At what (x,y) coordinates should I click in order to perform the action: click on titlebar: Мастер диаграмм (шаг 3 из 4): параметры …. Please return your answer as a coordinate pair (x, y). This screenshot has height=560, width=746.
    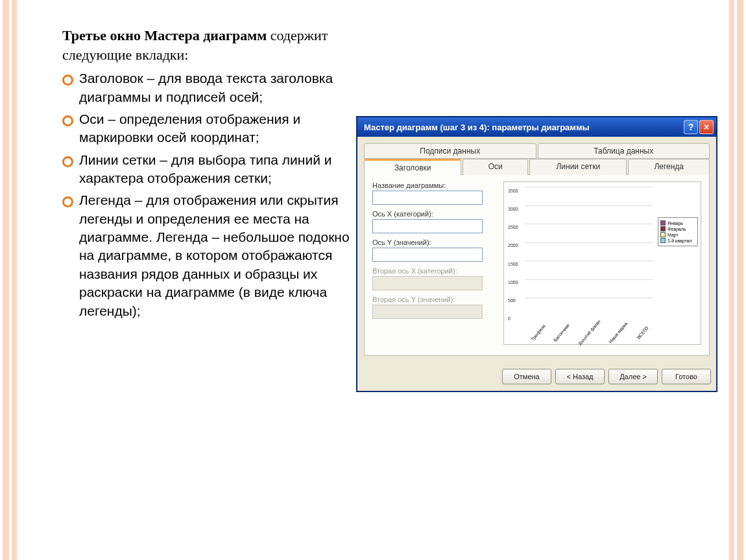
    Looking at the image, I should click on (537, 127).